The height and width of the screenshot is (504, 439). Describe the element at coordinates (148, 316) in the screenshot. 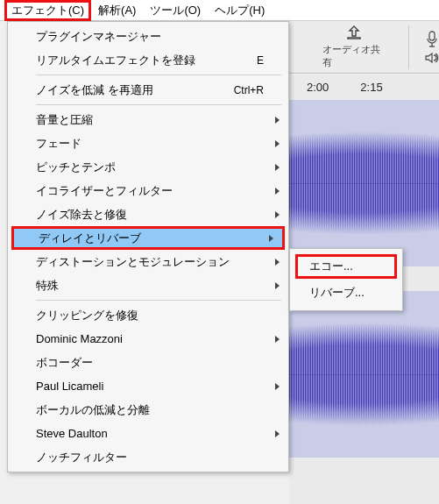

I see `menu-item-clipping-restore: クリッピングを修復` at that location.